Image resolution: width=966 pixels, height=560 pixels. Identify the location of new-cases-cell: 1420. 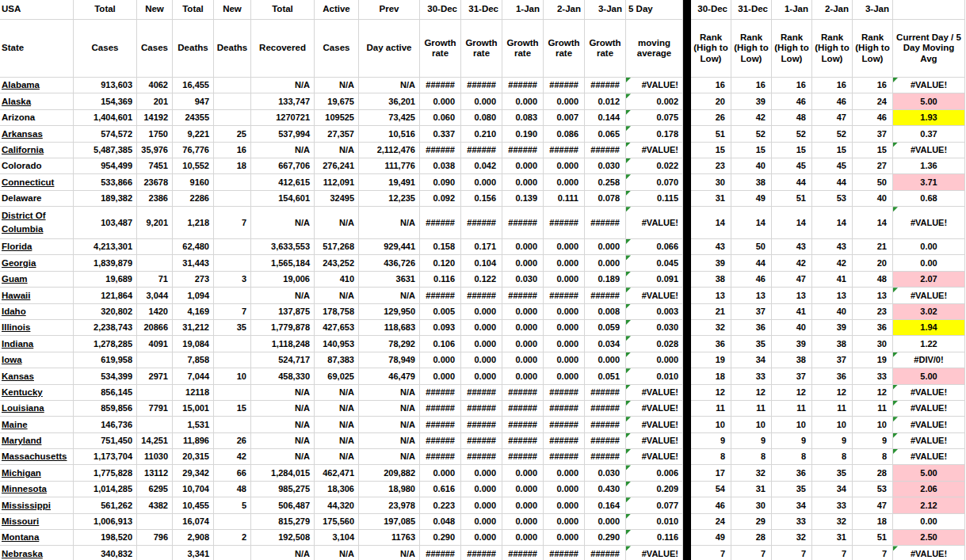
(155, 312).